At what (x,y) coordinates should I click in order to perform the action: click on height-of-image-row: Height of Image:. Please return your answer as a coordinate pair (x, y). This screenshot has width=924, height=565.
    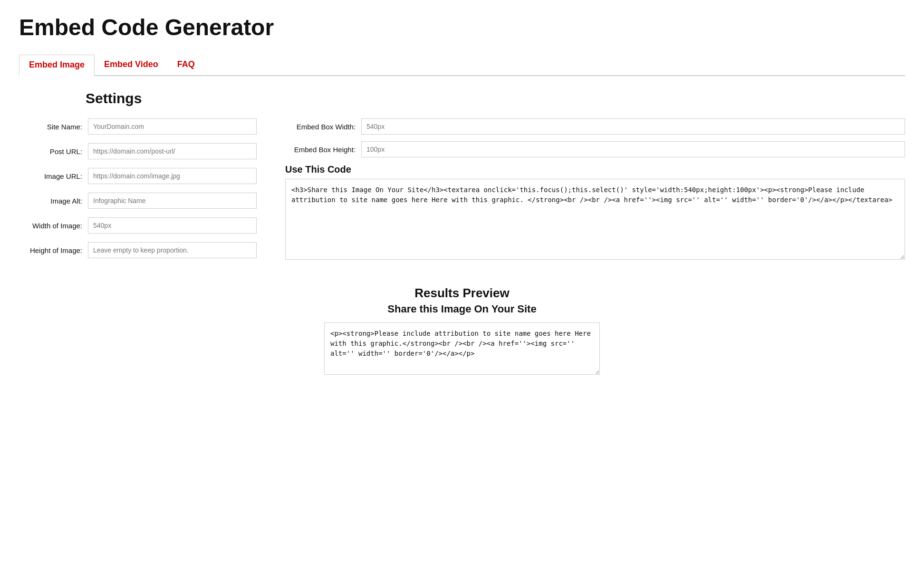
    Looking at the image, I should click on (138, 250).